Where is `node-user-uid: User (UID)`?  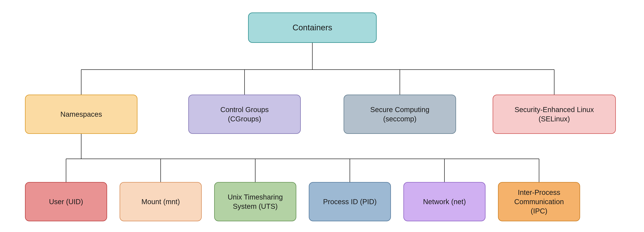 node-user-uid: User (UID) is located at coordinates (66, 202).